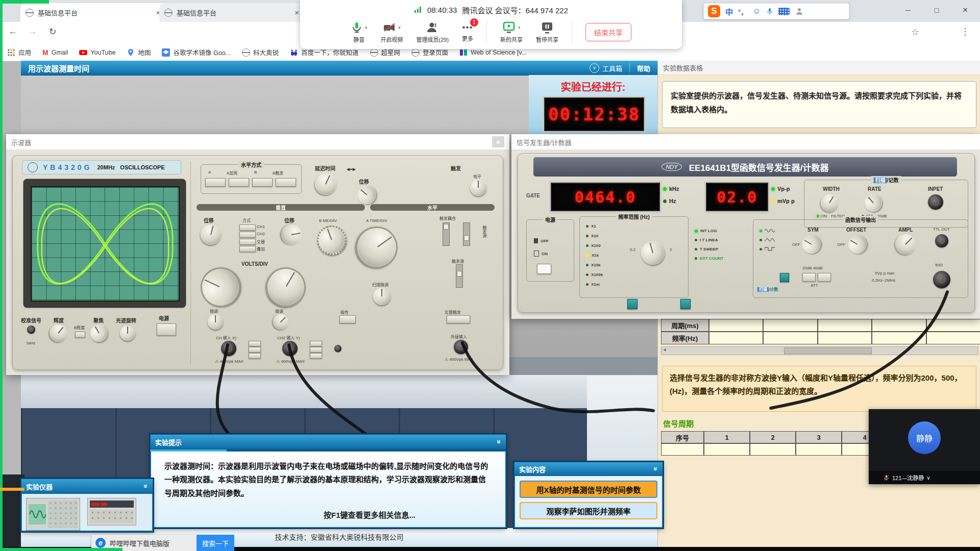  I want to click on star-icon: ☆, so click(915, 32).